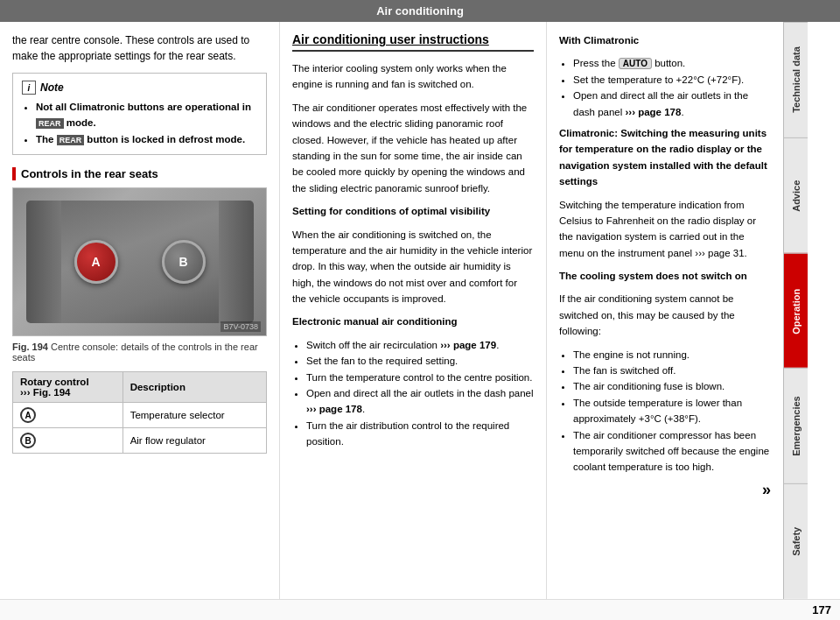 This screenshot has height=620, width=840. What do you see at coordinates (420, 11) in the screenshot?
I see `page-header: Air conditioning` at bounding box center [420, 11].